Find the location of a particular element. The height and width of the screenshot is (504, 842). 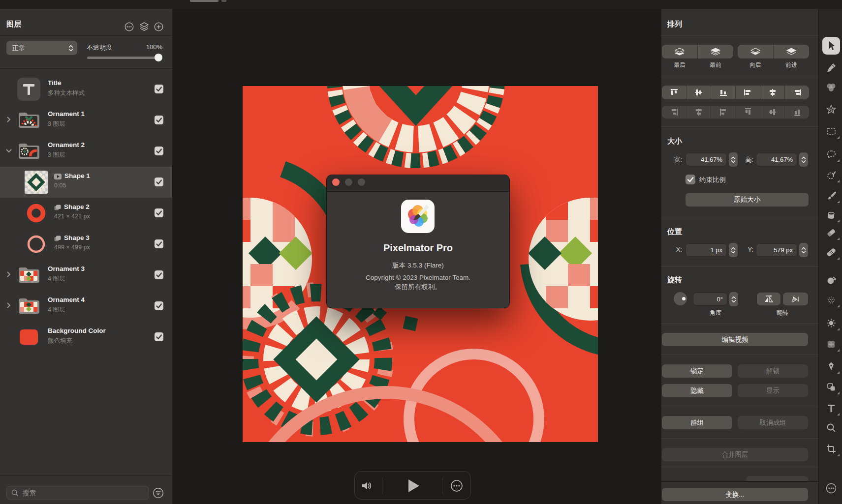

x-field: 1 px is located at coordinates (706, 250).